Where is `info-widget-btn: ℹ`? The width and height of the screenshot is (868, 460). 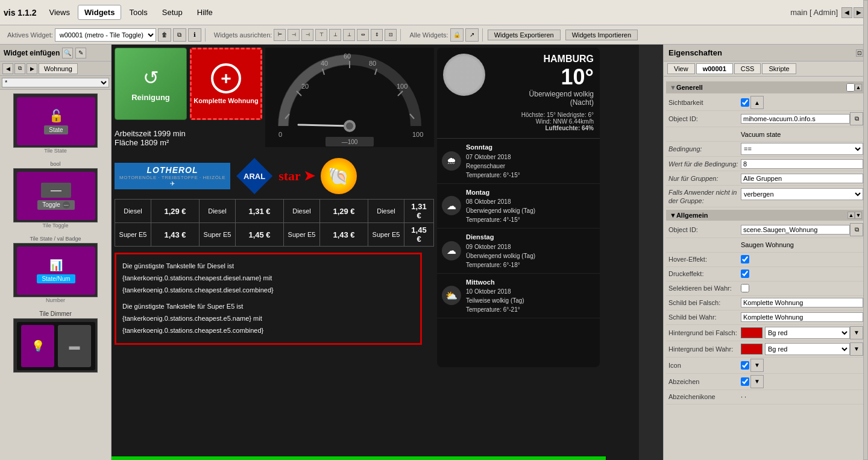
info-widget-btn: ℹ is located at coordinates (195, 35).